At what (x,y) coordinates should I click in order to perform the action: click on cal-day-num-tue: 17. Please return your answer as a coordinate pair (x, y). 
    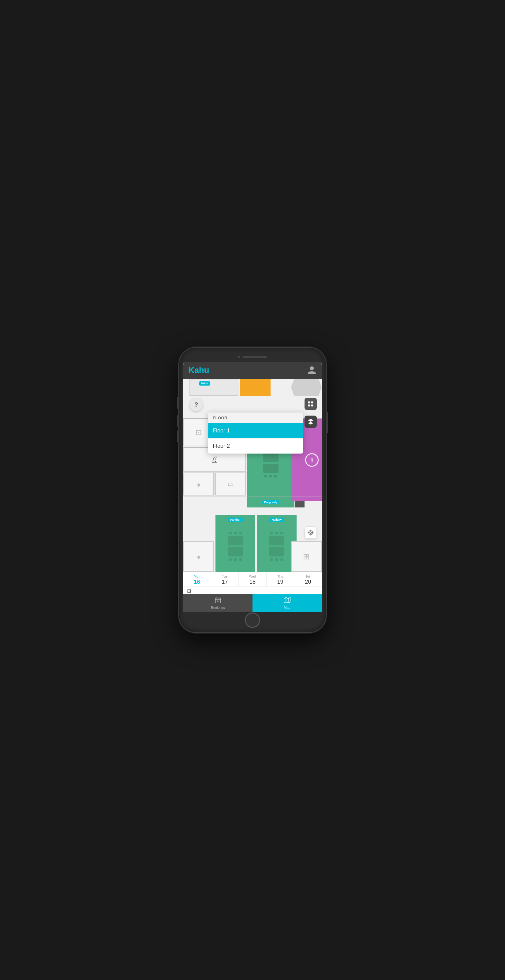
    Looking at the image, I should click on (225, 582).